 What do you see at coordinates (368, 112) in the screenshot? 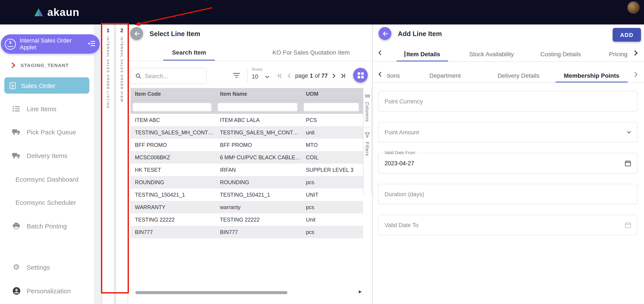
I see `columns-tool: Columns` at bounding box center [368, 112].